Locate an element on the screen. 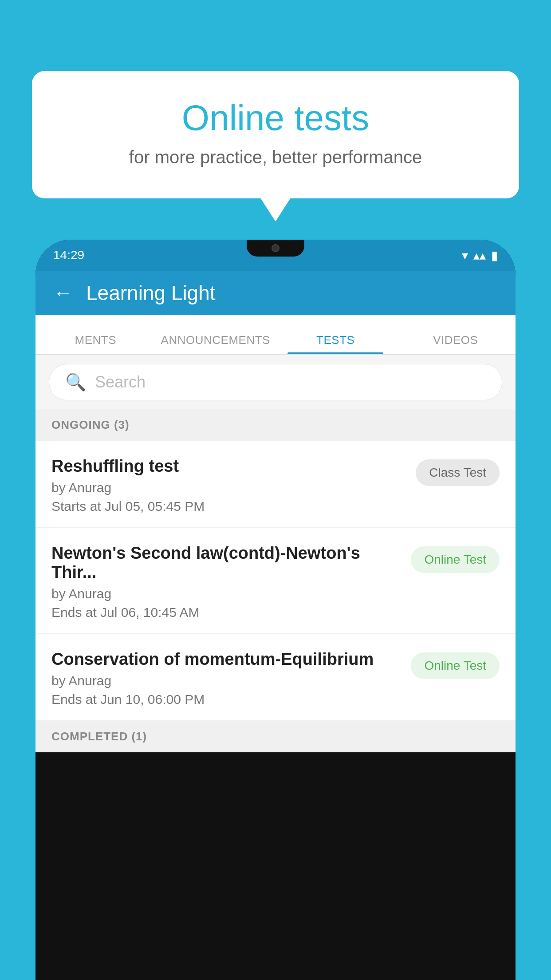 The width and height of the screenshot is (551, 980). signal-icon: ▴▴ is located at coordinates (480, 256).